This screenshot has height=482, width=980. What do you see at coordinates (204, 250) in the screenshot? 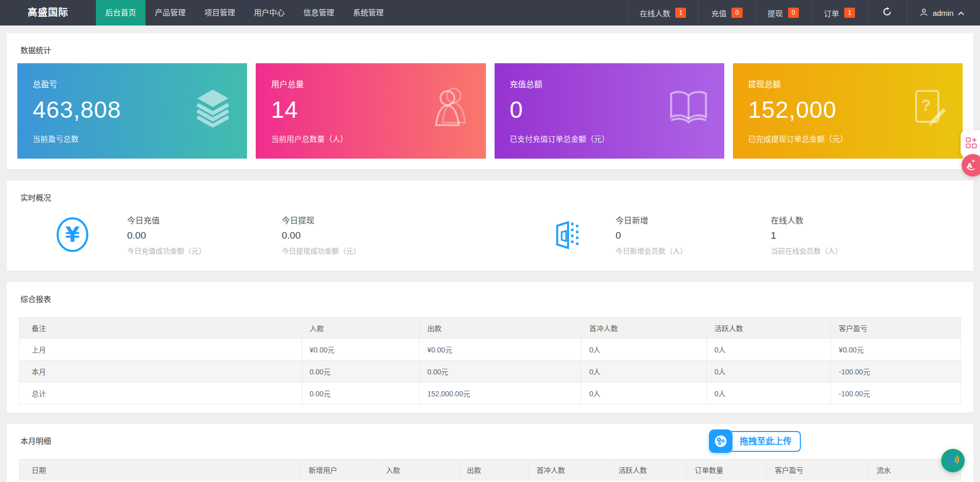
I see `stat-caption: 今日充值成功金额（元）` at bounding box center [204, 250].